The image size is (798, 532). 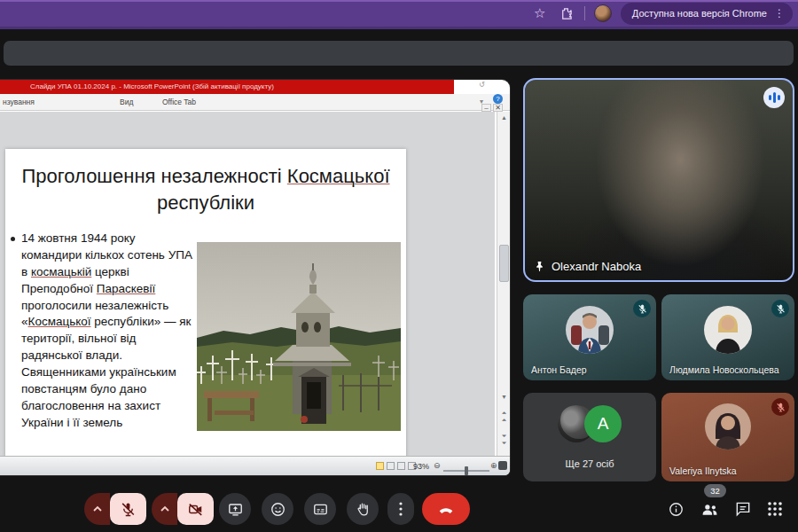 I want to click on mic-off-icon, so click(x=128, y=509).